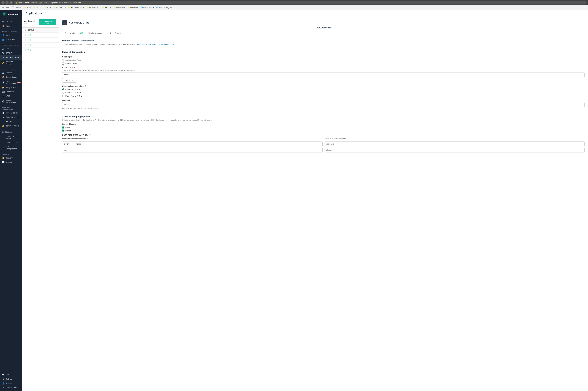 The height and width of the screenshot is (391, 588). Describe the element at coordinates (11, 57) in the screenshot. I see `sidebar-item-sso-applications: ⊞ SSO Applications` at that location.